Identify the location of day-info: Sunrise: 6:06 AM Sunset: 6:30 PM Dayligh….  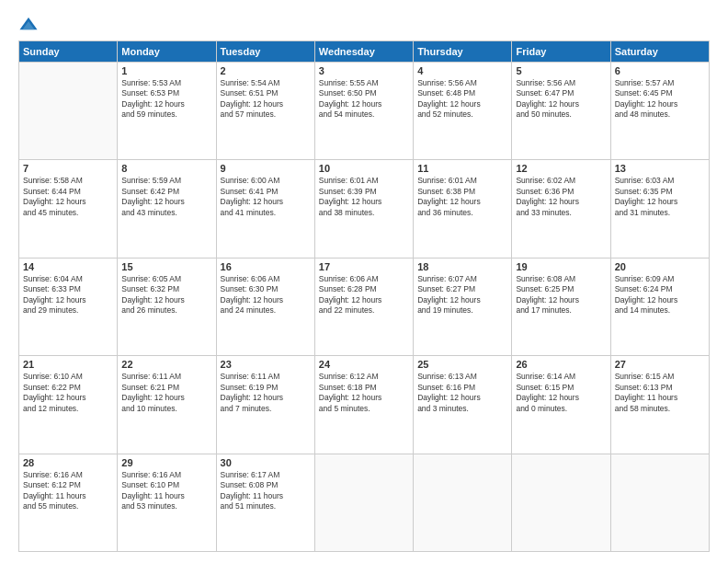
(266, 295).